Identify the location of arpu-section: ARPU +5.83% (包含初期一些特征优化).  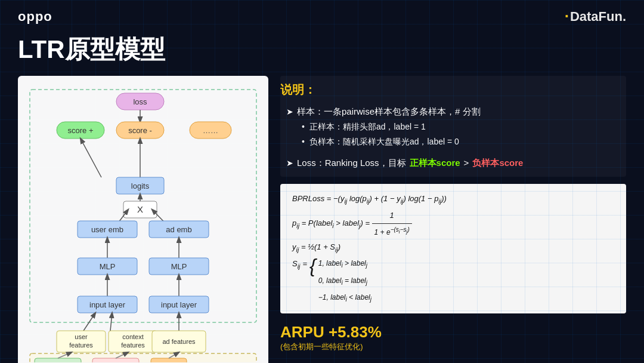
(453, 338).